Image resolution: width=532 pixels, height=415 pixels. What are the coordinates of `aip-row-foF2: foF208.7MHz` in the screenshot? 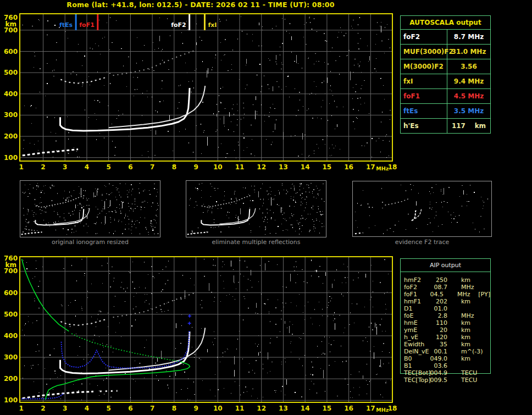 It's located at (445, 287).